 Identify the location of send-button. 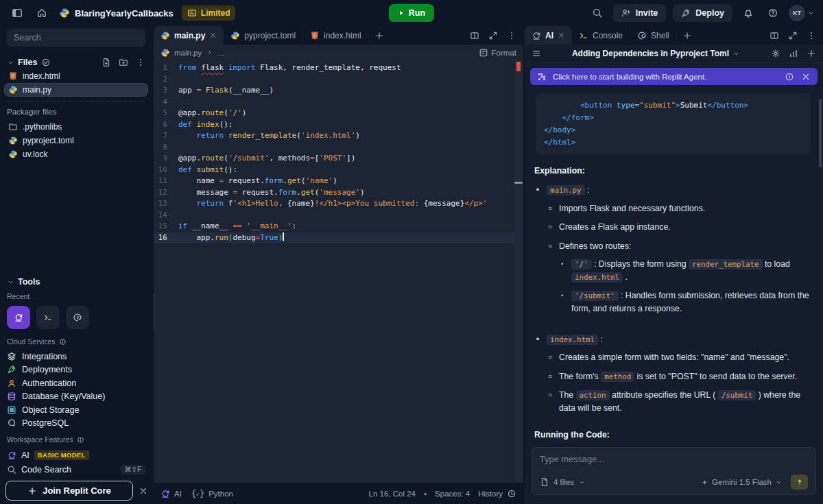
(800, 482).